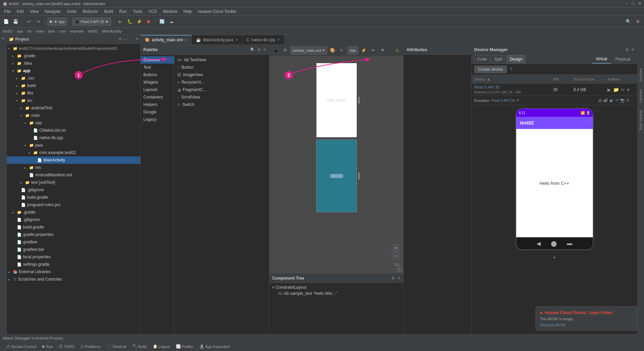  I want to click on redo-btn: ↪, so click(38, 22).